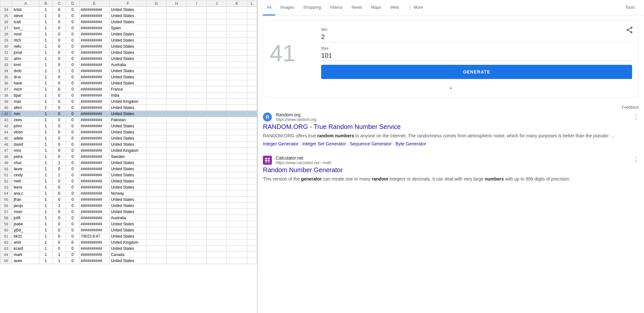 The width and height of the screenshot is (644, 313). What do you see at coordinates (129, 169) in the screenshot?
I see `table-row: 50laure100##########United States` at bounding box center [129, 169].